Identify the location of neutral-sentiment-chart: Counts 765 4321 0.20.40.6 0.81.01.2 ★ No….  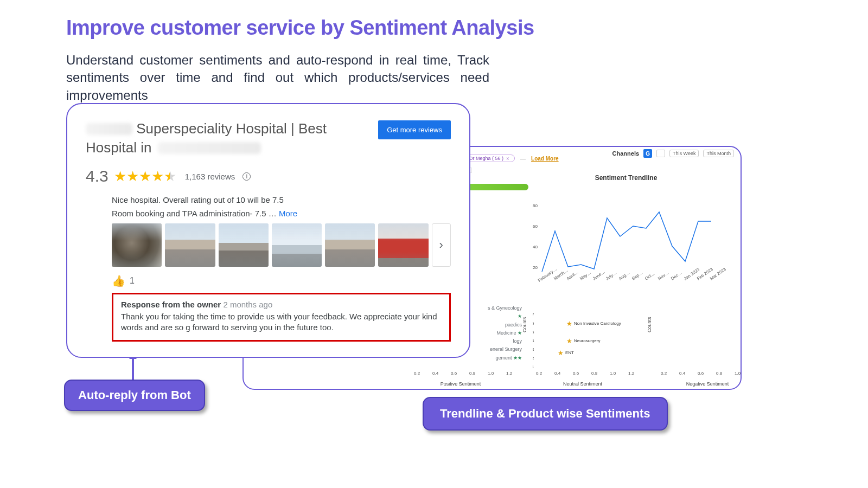
(583, 345).